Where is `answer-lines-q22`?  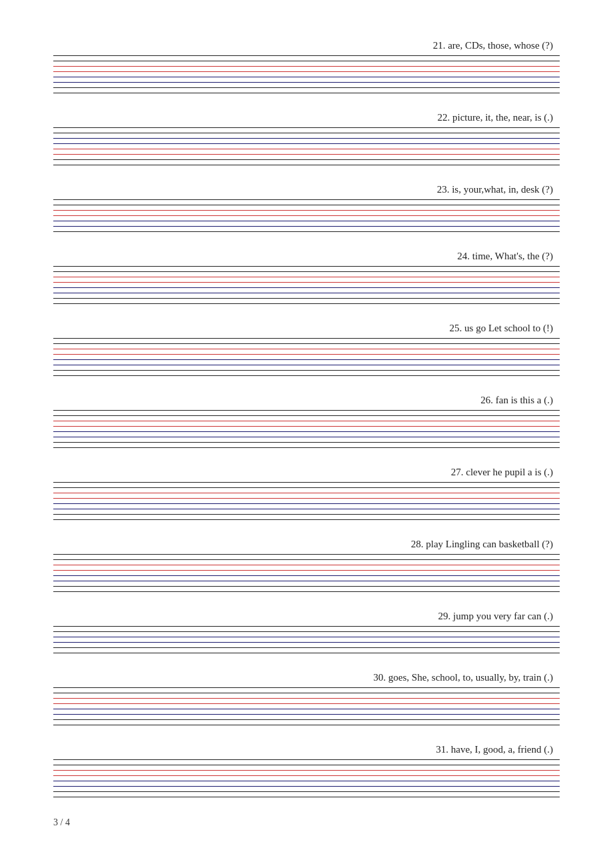
answer-lines-q22 is located at coordinates (306, 147).